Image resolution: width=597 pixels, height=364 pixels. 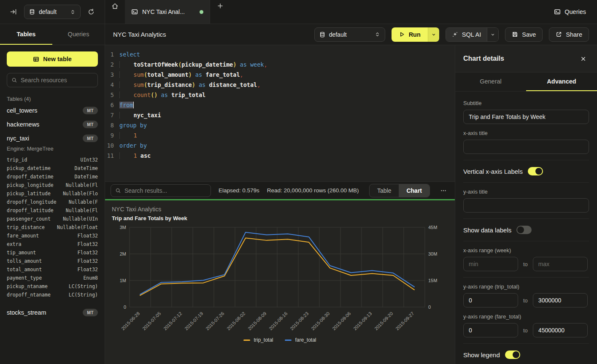 I want to click on code-line: 10order by, so click(x=280, y=146).